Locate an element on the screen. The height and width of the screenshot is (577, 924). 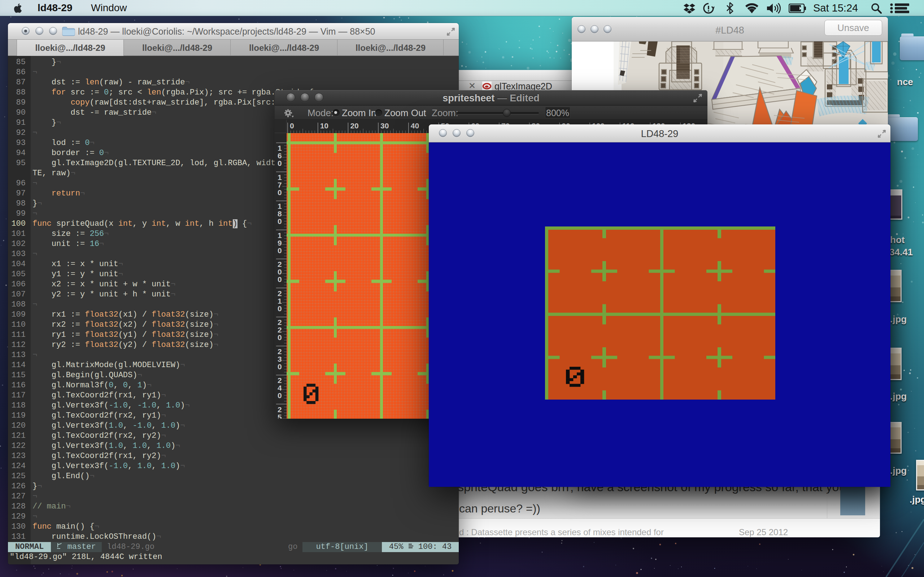
svg-text: 6 is located at coordinates (279, 156).